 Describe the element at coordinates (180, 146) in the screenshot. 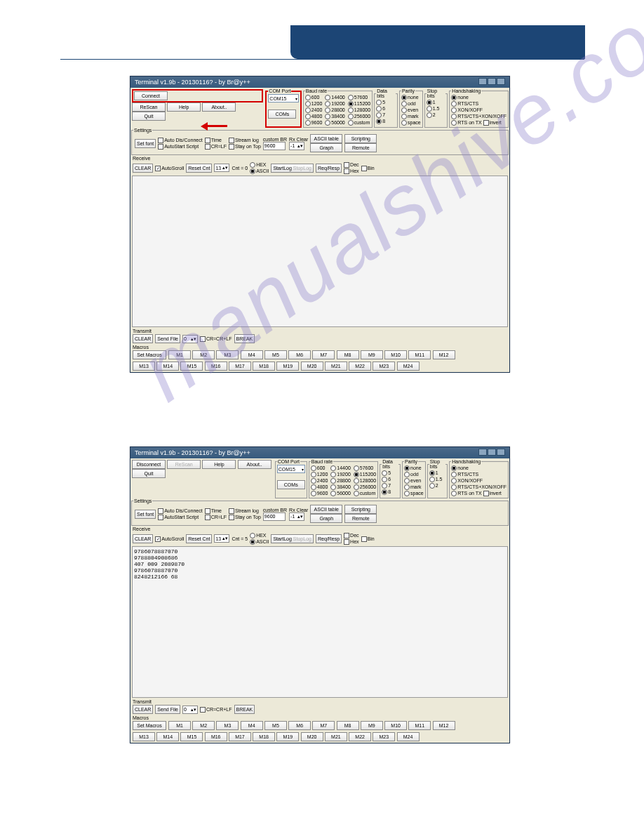

I see `autostart-script: AutoStart Script` at that location.